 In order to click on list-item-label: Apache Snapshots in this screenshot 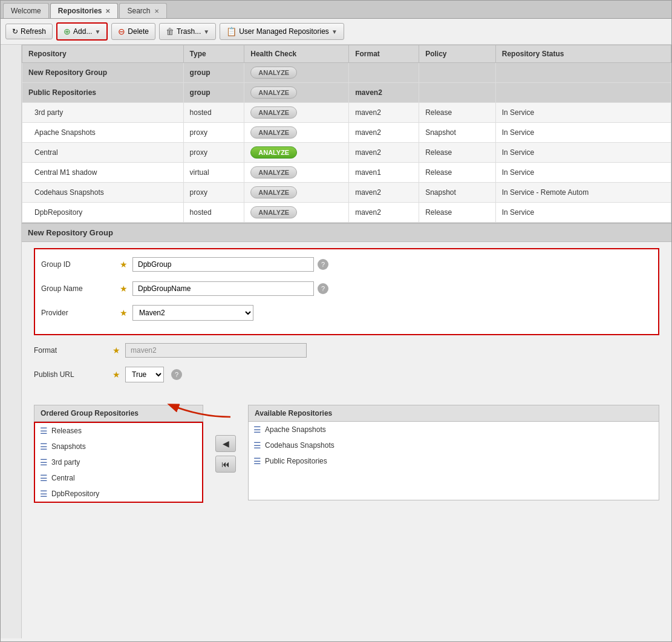, I will do `click(295, 430)`.